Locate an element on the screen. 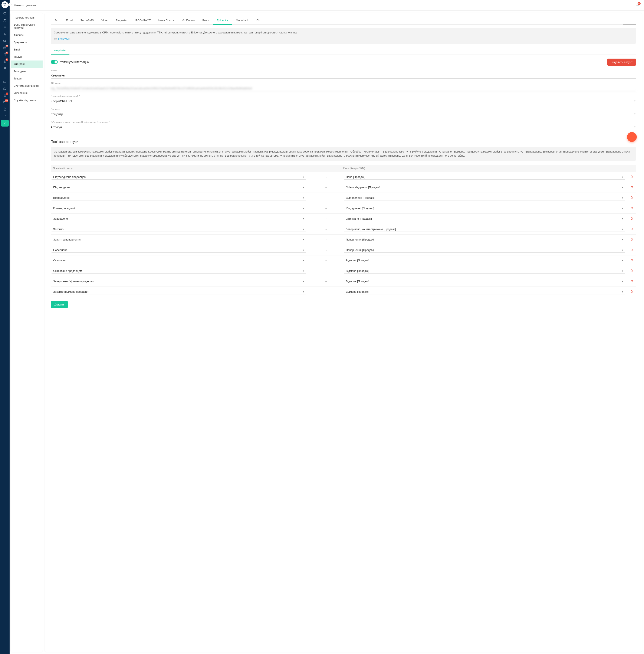 The width and height of the screenshot is (644, 654). rail-folder-icon is located at coordinates (5, 82).